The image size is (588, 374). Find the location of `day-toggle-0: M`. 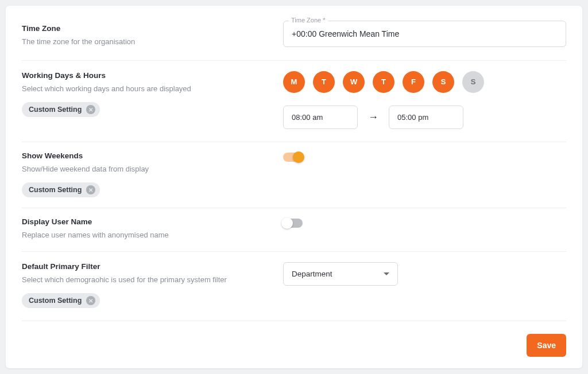

day-toggle-0: M is located at coordinates (294, 82).